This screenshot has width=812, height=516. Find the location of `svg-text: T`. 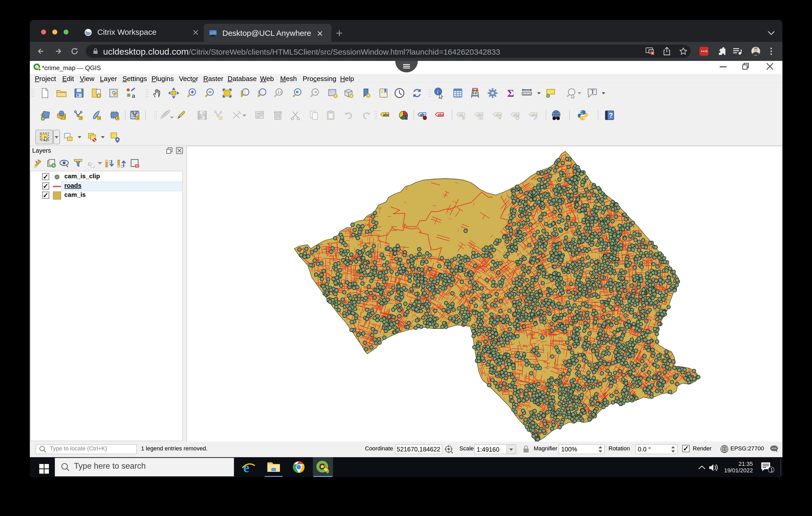

svg-text: T is located at coordinates (593, 92).